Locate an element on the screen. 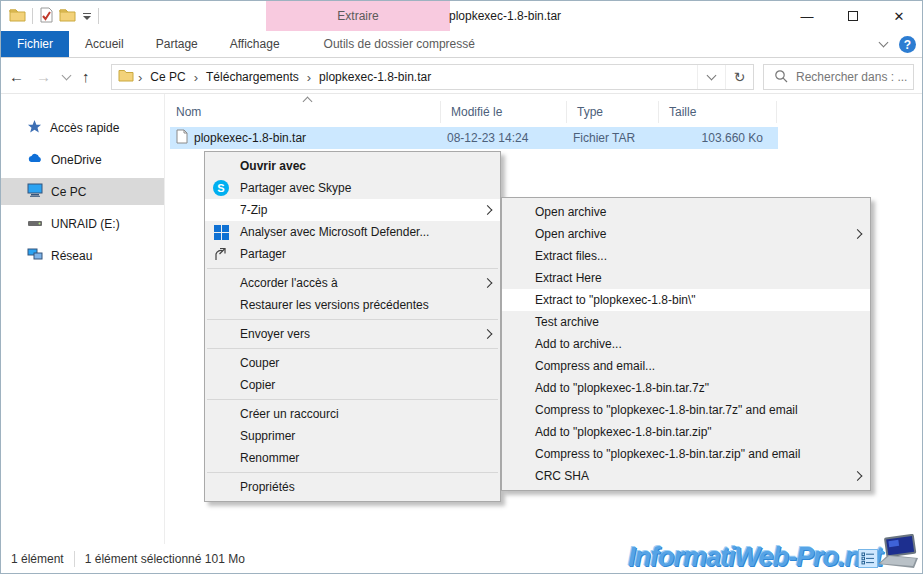 The width and height of the screenshot is (923, 574). menu-item-ouvrir-avec: Ouvrir avec is located at coordinates (352, 166).